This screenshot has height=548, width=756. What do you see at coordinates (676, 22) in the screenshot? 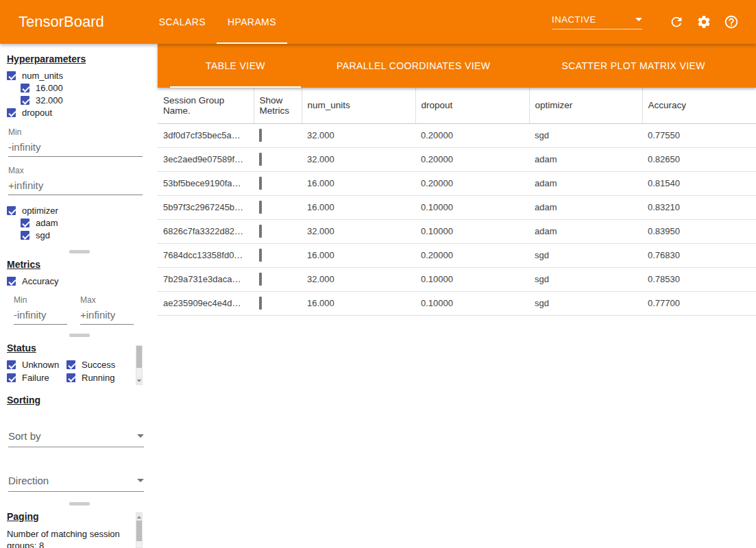
I see `refresh-button` at bounding box center [676, 22].